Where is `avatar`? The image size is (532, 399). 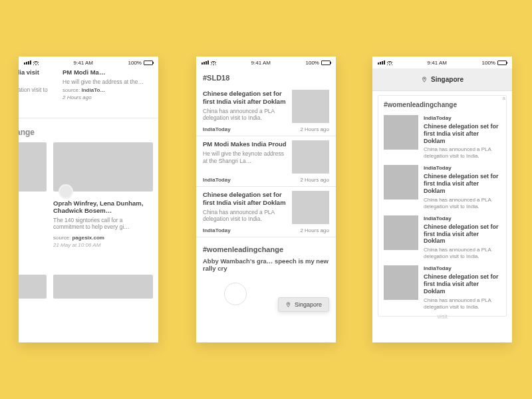
avatar is located at coordinates (66, 192).